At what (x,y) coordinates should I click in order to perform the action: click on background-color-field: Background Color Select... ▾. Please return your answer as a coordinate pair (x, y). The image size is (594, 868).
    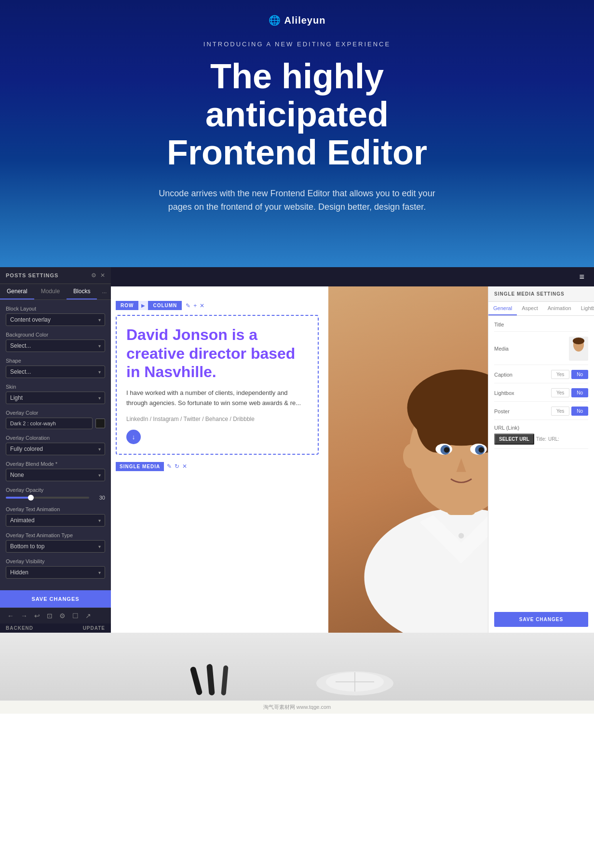
    Looking at the image, I should click on (55, 342).